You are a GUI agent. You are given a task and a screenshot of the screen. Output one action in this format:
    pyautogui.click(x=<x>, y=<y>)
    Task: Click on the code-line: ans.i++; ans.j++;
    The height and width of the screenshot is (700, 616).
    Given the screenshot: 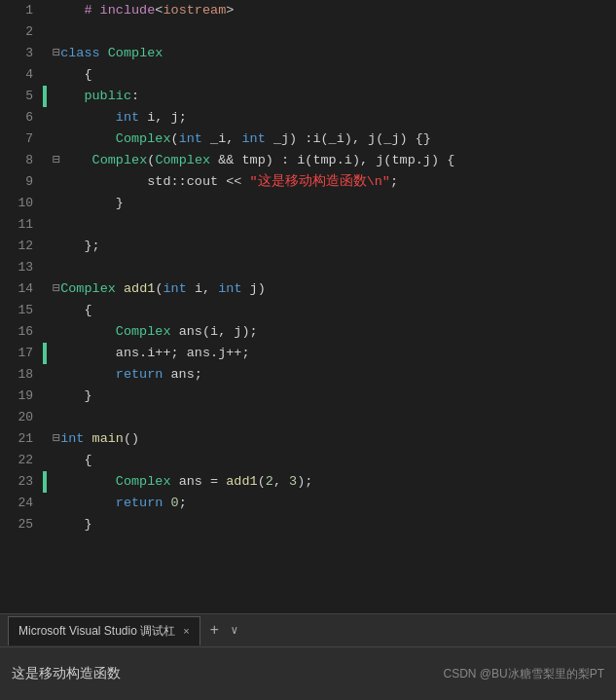 What is the action you would take?
    pyautogui.click(x=335, y=353)
    